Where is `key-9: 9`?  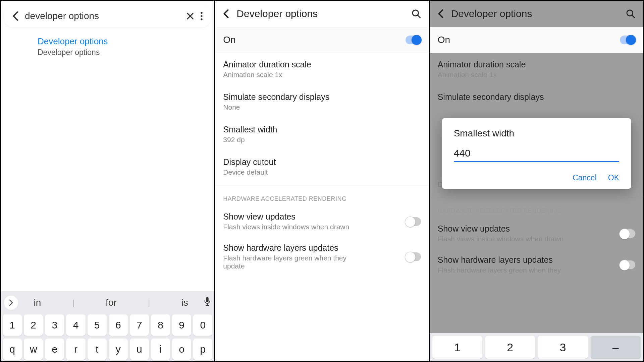
key-9: 9 is located at coordinates (182, 325).